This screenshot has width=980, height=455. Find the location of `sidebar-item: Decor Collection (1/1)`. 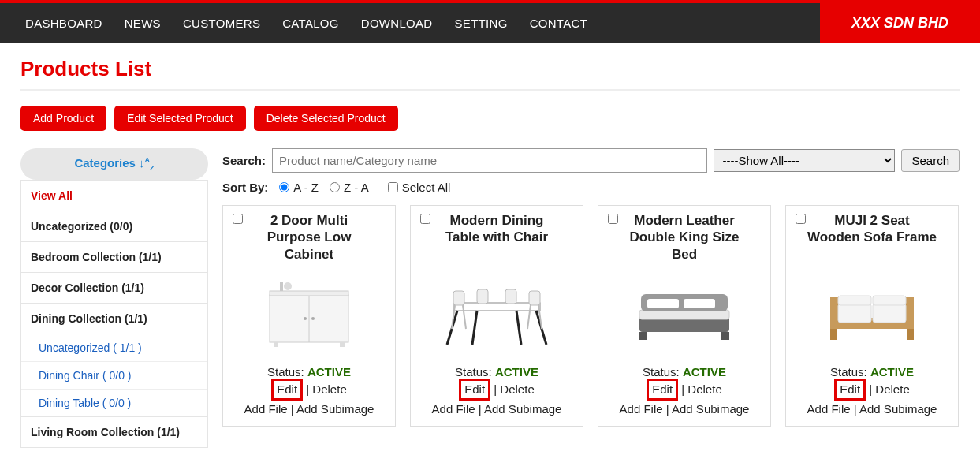

sidebar-item: Decor Collection (1/1) is located at coordinates (114, 287).